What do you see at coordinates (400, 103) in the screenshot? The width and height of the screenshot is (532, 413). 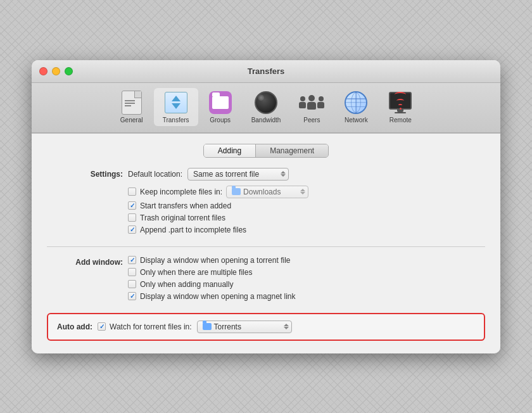 I see `remote-icon` at bounding box center [400, 103].